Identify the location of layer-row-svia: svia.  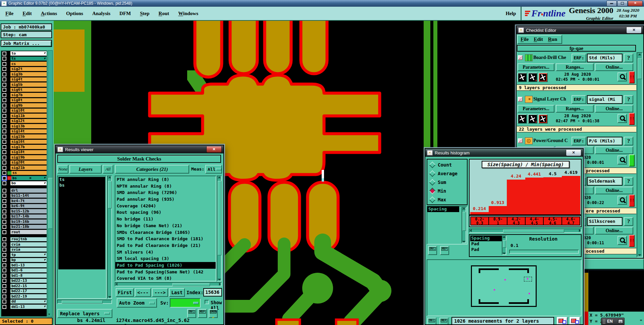
(24, 250).